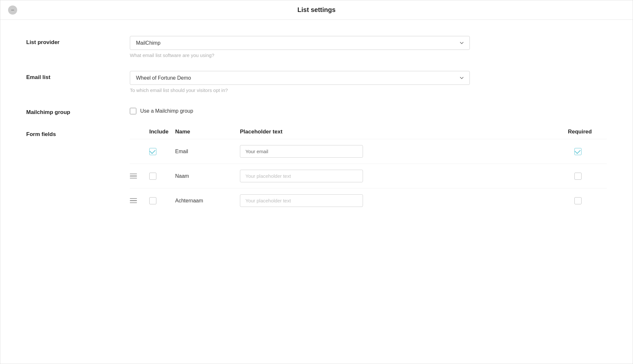  I want to click on col-required: Required, so click(587, 132).